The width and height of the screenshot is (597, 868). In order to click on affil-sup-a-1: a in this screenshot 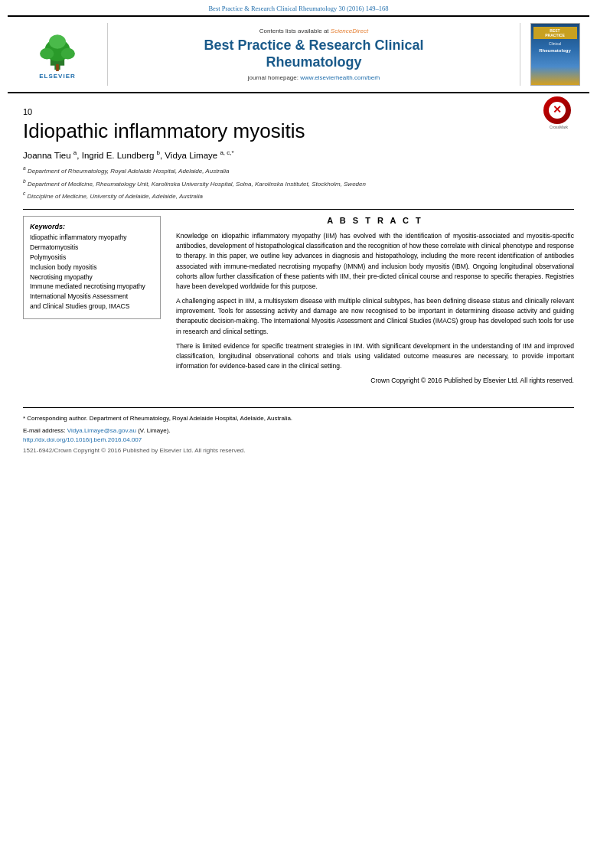, I will do `click(75, 153)`.